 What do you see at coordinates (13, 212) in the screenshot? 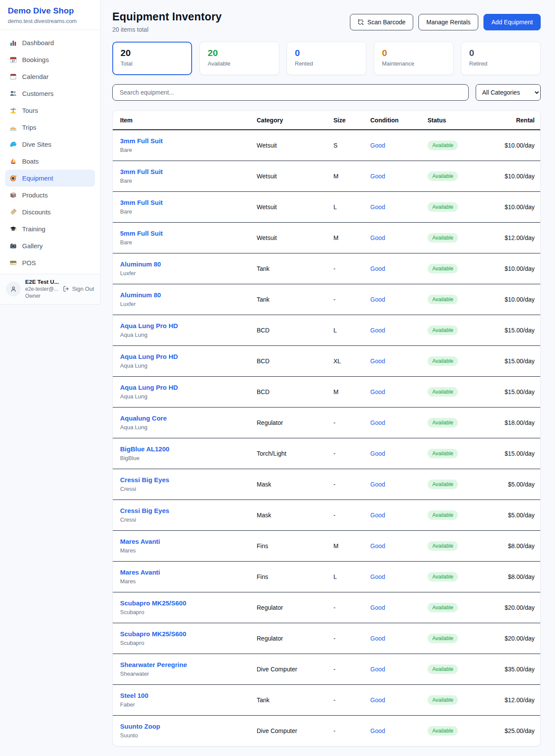
I see `tag-icon` at bounding box center [13, 212].